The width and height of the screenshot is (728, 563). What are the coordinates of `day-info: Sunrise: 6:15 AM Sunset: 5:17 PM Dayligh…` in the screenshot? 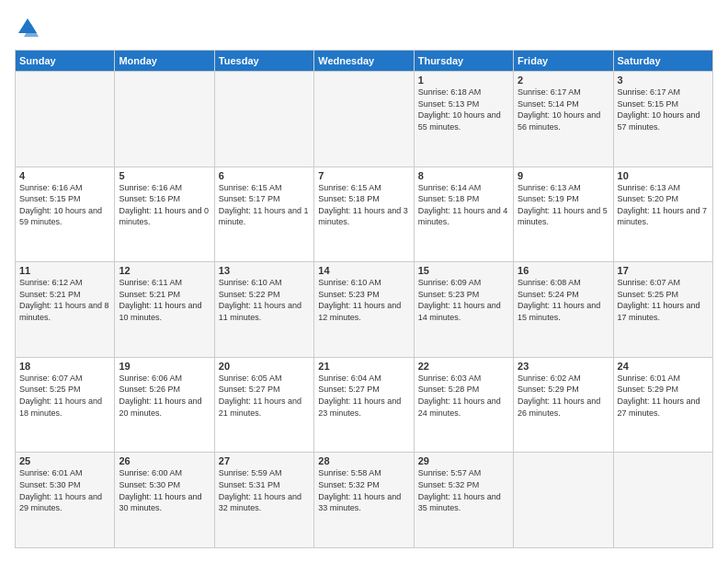 It's located at (265, 205).